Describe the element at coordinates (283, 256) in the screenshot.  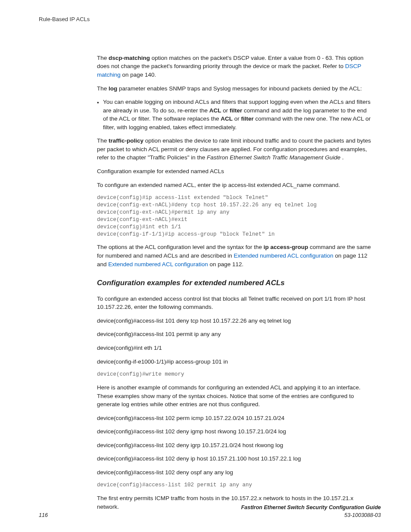
I see `link-extended-numbered-1: Extended numbered ACL configuration` at that location.